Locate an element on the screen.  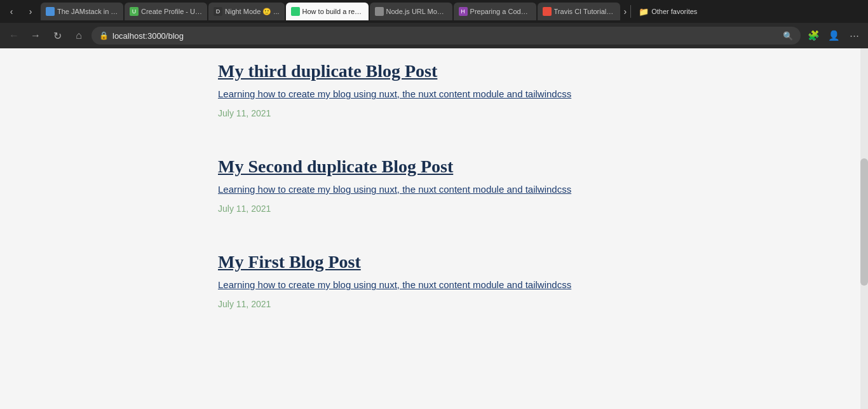
post-2-description: Learning how to create my blog using nux… is located at coordinates (409, 190).